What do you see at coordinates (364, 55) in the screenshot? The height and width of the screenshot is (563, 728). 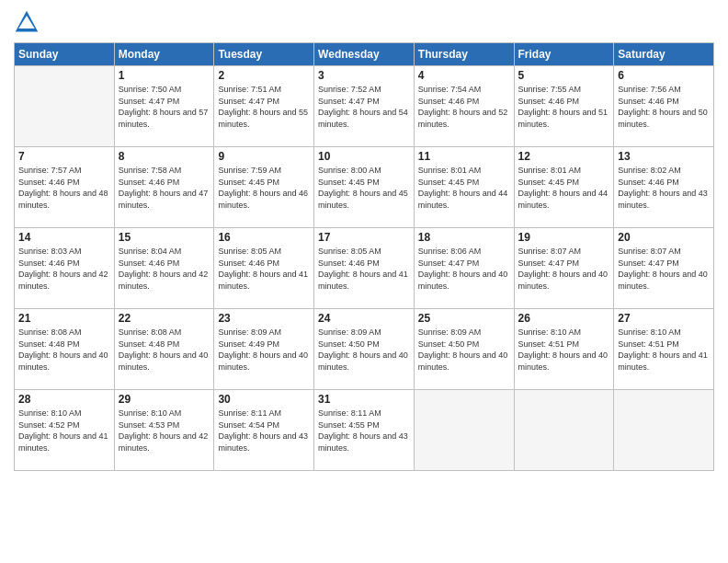 I see `calendar-header-wednesday: Wednesday` at bounding box center [364, 55].